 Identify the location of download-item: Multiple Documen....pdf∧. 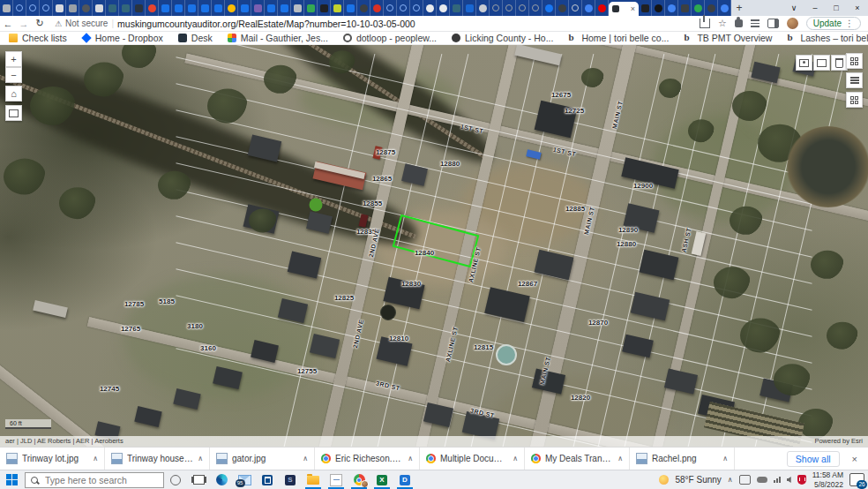
(473, 459).